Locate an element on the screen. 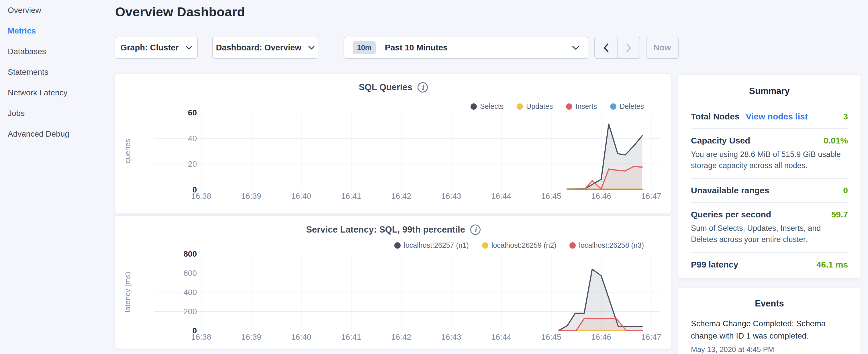  summary-row-p99-latency: P99 latency 46.1 ms is located at coordinates (769, 265).